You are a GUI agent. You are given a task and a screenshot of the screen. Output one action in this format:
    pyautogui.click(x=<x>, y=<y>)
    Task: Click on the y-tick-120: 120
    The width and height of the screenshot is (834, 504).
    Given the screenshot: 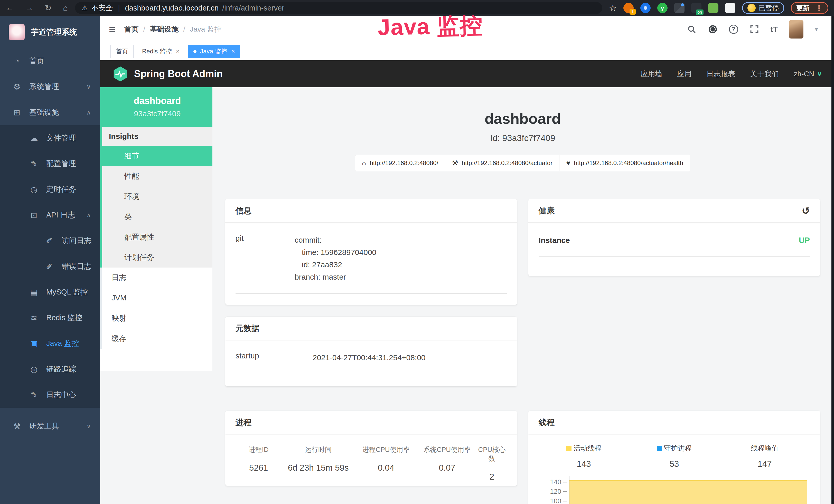 What is the action you would take?
    pyautogui.click(x=550, y=491)
    